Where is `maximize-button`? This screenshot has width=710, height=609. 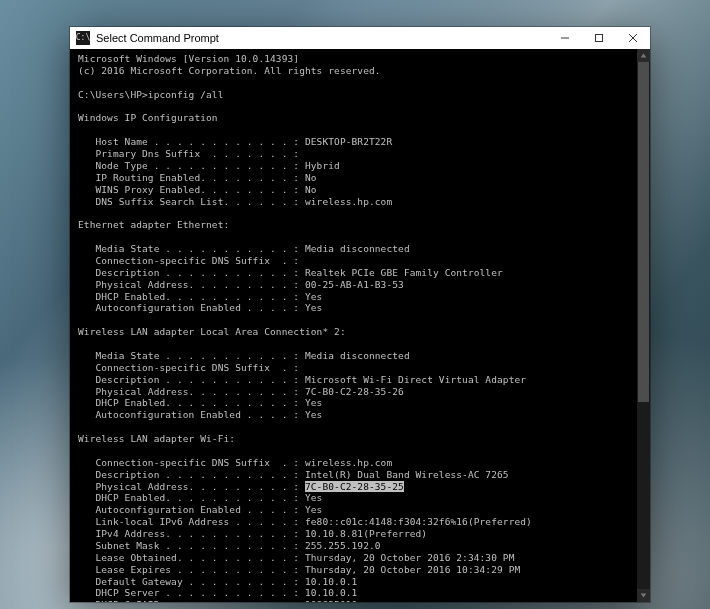
maximize-button is located at coordinates (599, 38).